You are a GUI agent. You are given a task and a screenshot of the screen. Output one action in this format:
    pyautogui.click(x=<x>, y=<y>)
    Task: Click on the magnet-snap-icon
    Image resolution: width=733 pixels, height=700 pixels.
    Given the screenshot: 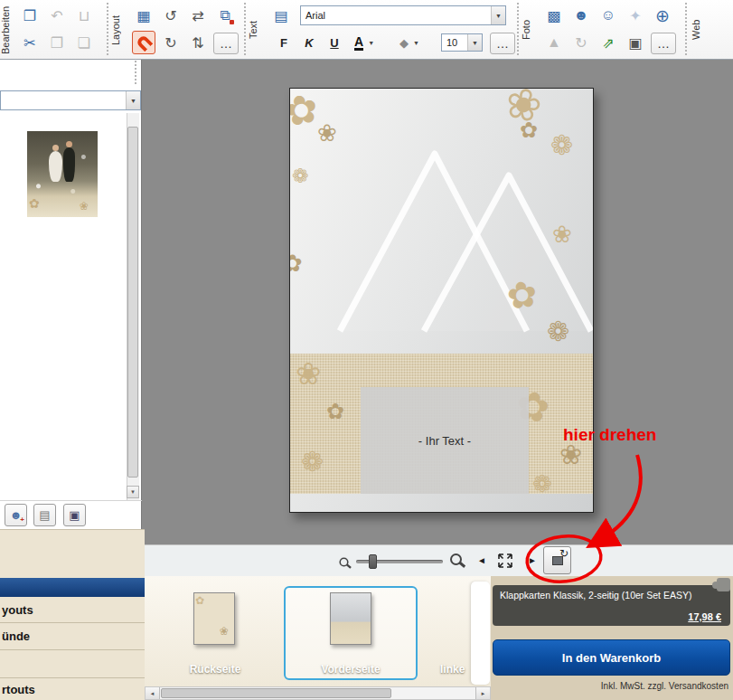 What is the action you would take?
    pyautogui.click(x=144, y=43)
    